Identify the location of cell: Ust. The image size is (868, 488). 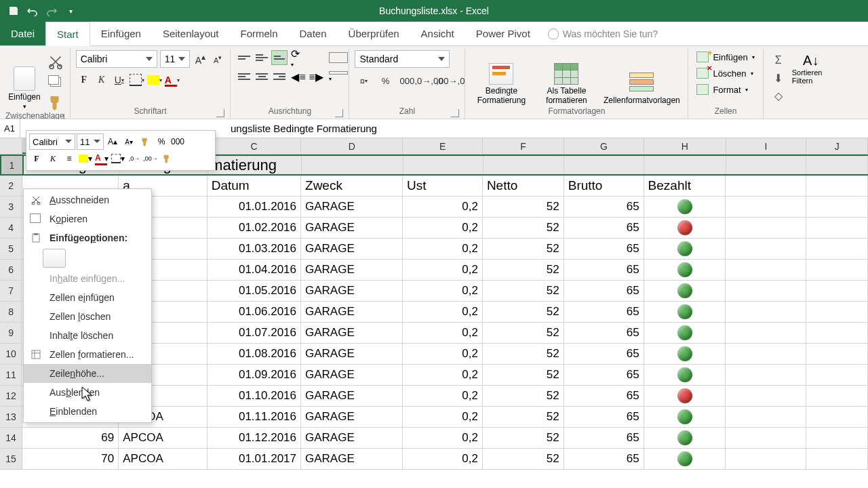
(443, 186).